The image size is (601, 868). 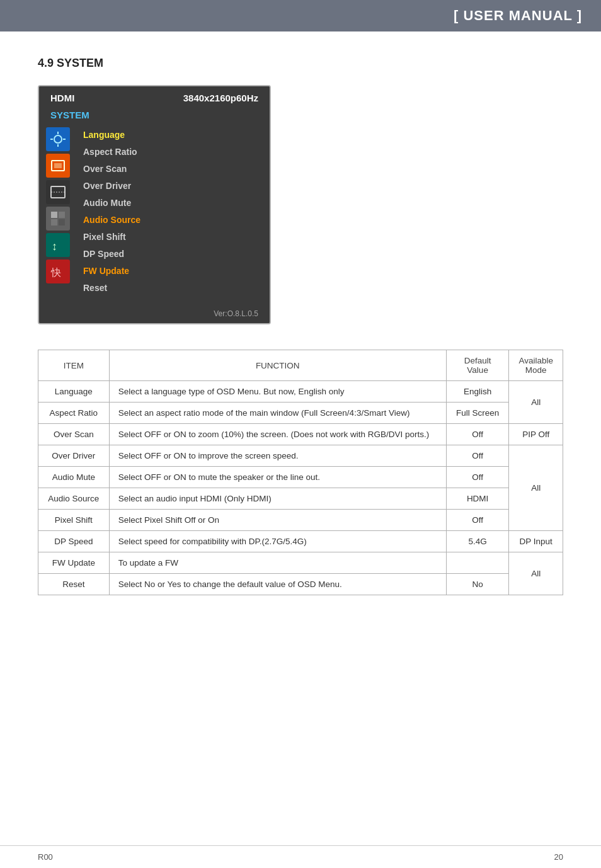 What do you see at coordinates (62, 98) in the screenshot?
I see `osd-signal: HDMI` at bounding box center [62, 98].